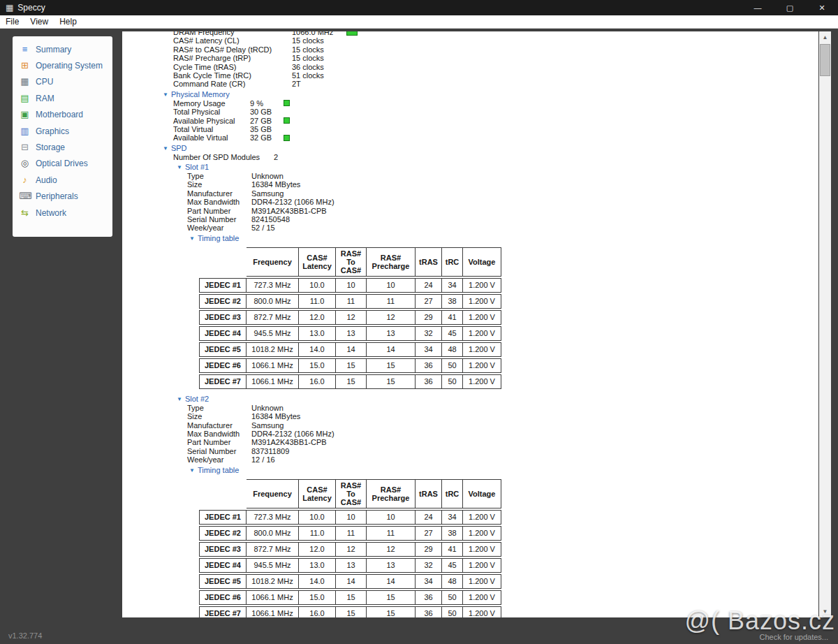  Describe the element at coordinates (471, 157) in the screenshot. I see `section-spd-count: Number Of SPD Modules2` at that location.